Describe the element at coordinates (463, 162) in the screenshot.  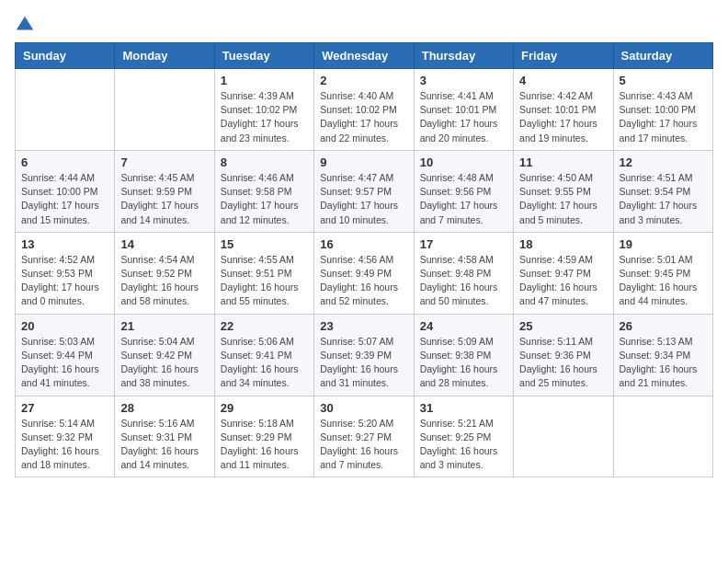
I see `day-number: 10` at that location.